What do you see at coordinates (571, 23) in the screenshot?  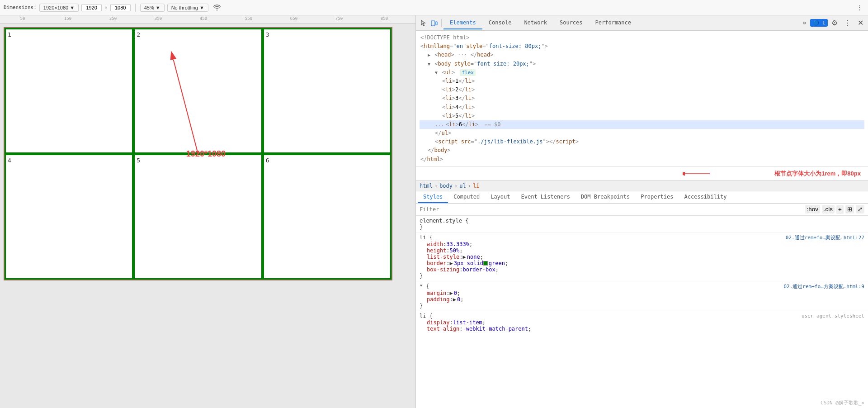 I see `tab-sources: Sources` at bounding box center [571, 23].